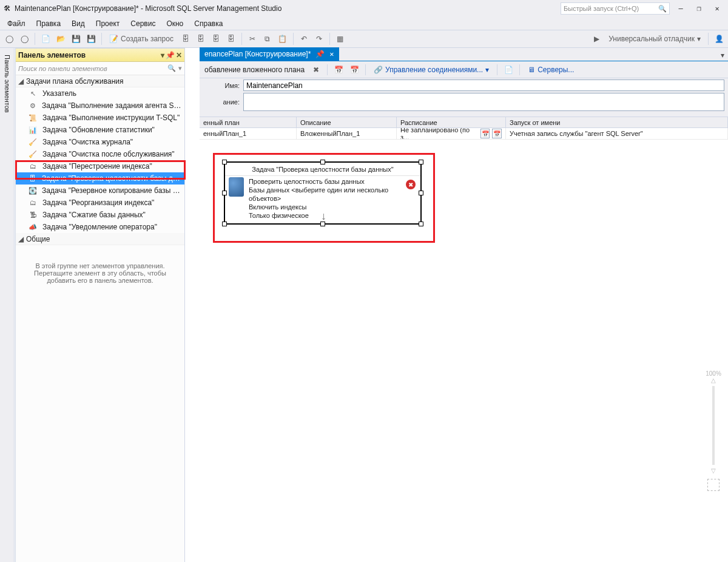 The height and width of the screenshot is (562, 728). I want to click on report-icon: 📄, so click(508, 70).